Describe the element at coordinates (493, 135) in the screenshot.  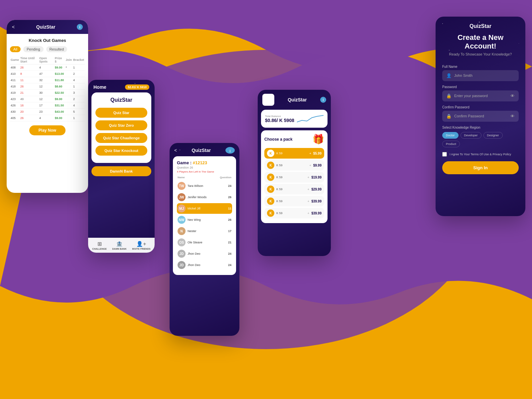
I see `region-designer: Designer` at that location.